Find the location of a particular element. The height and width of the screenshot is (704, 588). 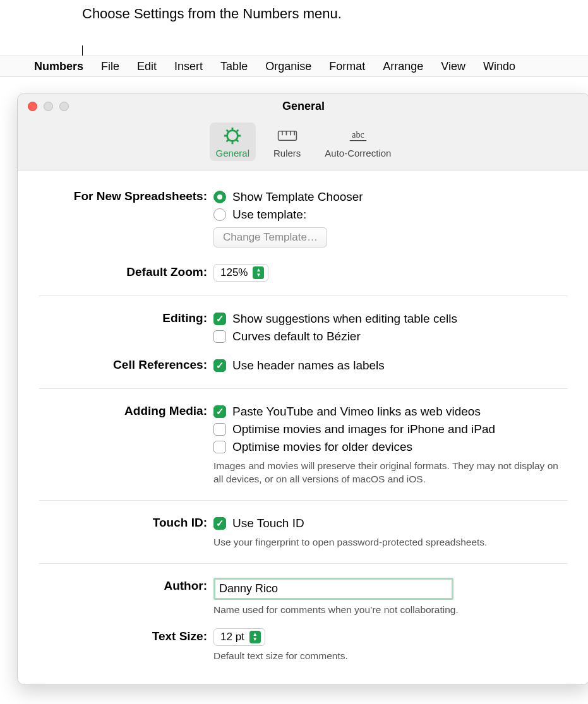

adding-media-note: Images and movies will preserve their or… is located at coordinates (390, 471).